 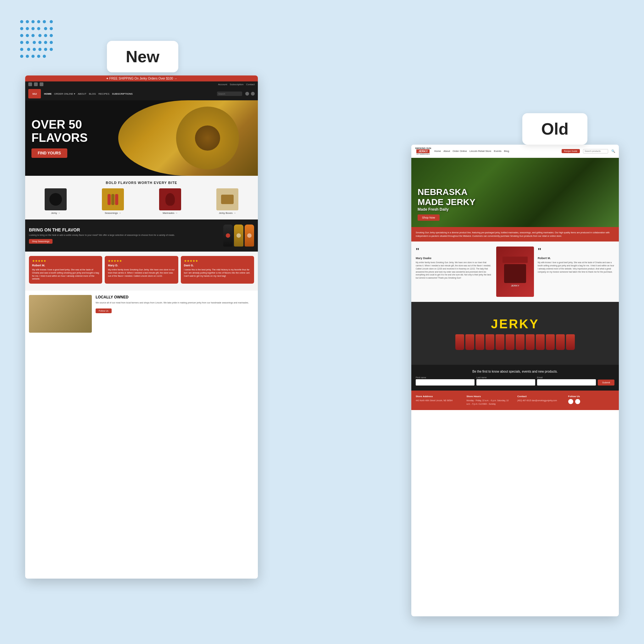 What do you see at coordinates (129, 94) in the screenshot?
I see `new-nav-items: HOME ORDER ONLINE ▾ ABOUT BLOG RECIPES S…` at bounding box center [129, 94].